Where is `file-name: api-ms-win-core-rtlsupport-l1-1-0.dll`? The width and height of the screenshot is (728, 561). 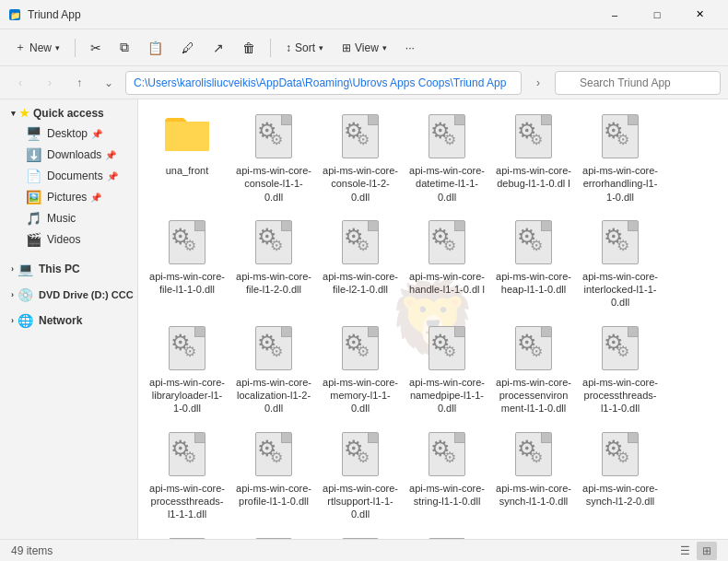
file-name: api-ms-win-core-rtlsupport-l1-1-0.dll is located at coordinates (360, 501).